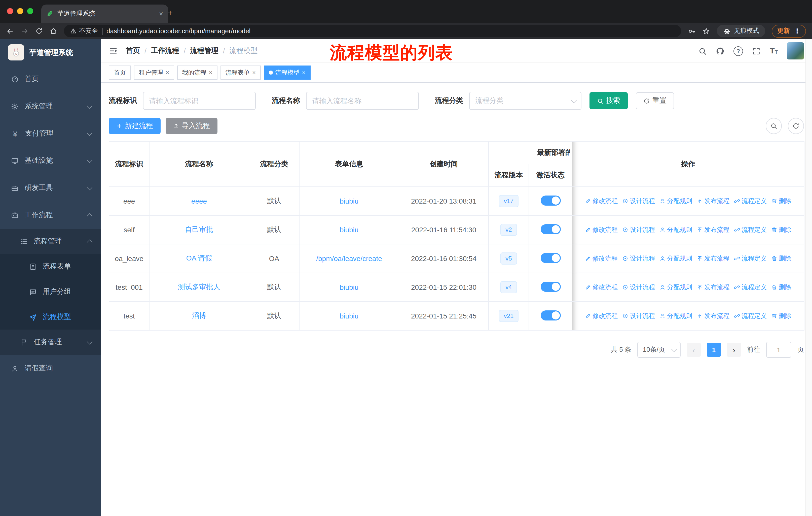 The height and width of the screenshot is (516, 812). I want to click on sidebar-item-process-management: 流程管理, so click(51, 242).